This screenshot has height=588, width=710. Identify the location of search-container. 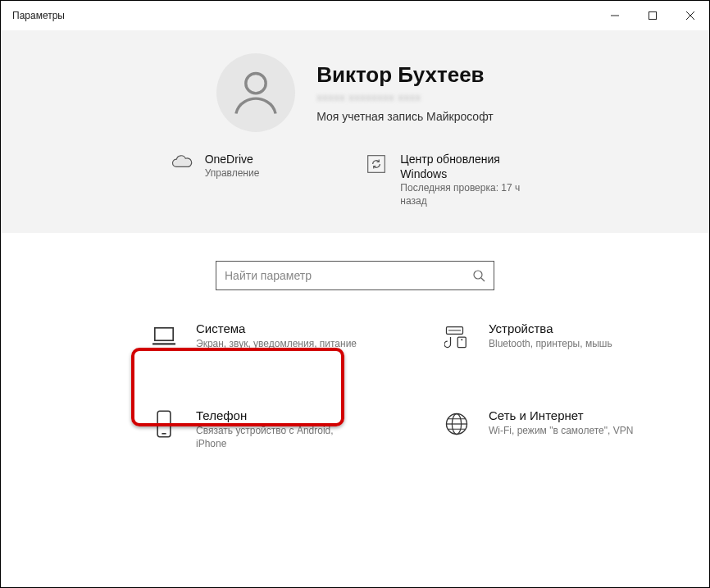
(355, 269).